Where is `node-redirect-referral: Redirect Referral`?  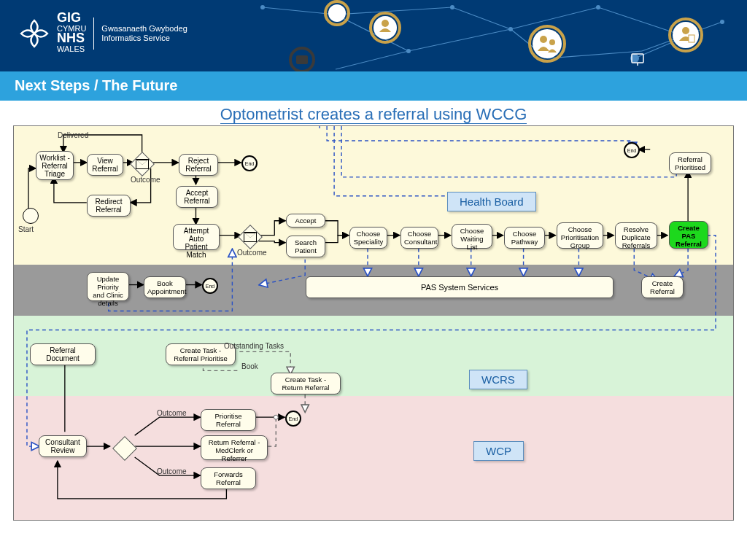 node-redirect-referral: Redirect Referral is located at coordinates (109, 206).